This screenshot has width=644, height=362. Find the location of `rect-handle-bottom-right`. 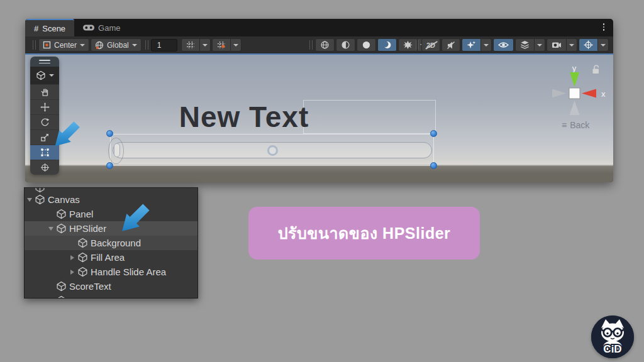

rect-handle-bottom-right is located at coordinates (434, 166).